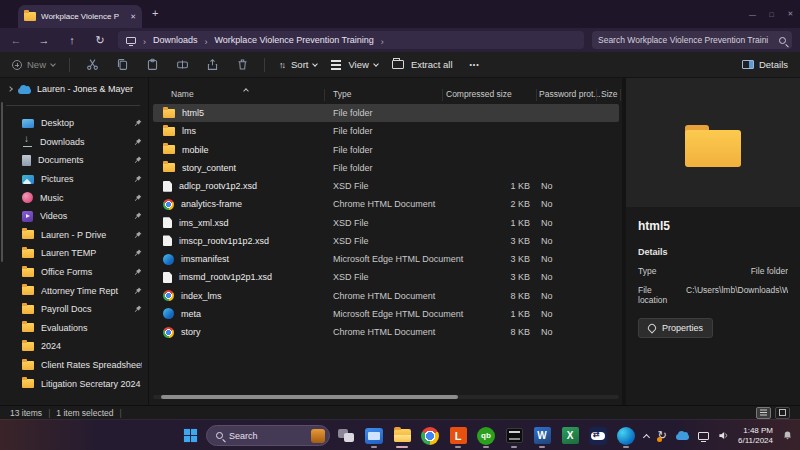 This screenshot has width=800, height=450. Describe the element at coordinates (430, 436) in the screenshot. I see `taskbar-chrome-icon` at that location.